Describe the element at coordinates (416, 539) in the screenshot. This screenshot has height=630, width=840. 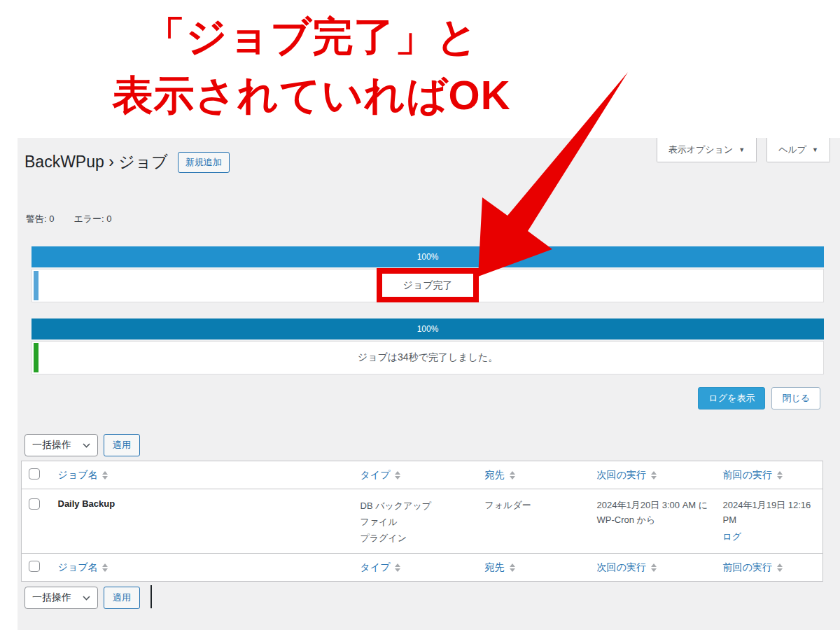
I see `job-type: プラグイン` at that location.